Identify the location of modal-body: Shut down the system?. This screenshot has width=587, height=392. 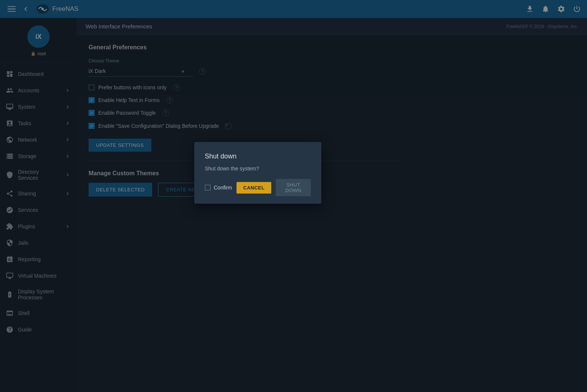
(258, 169).